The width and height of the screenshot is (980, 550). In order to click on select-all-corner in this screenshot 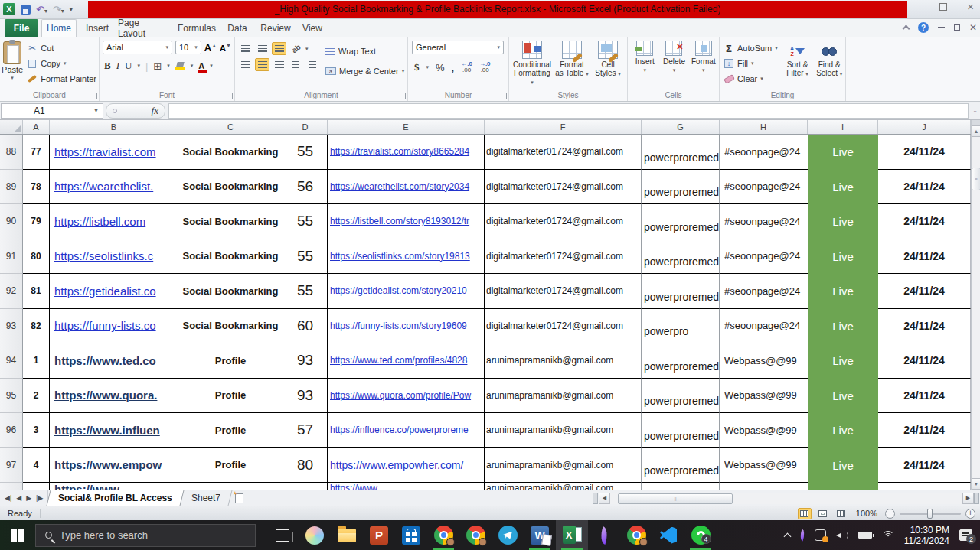, I will do `click(11, 127)`.